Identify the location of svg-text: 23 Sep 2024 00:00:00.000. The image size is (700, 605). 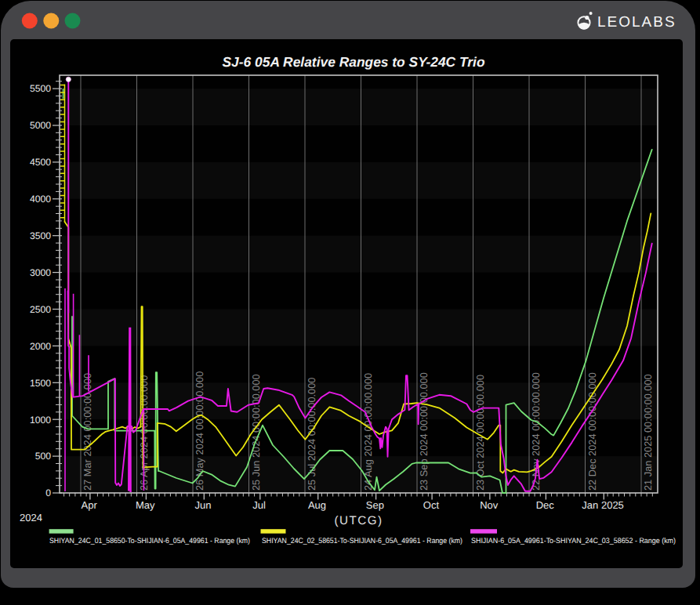
(423, 431).